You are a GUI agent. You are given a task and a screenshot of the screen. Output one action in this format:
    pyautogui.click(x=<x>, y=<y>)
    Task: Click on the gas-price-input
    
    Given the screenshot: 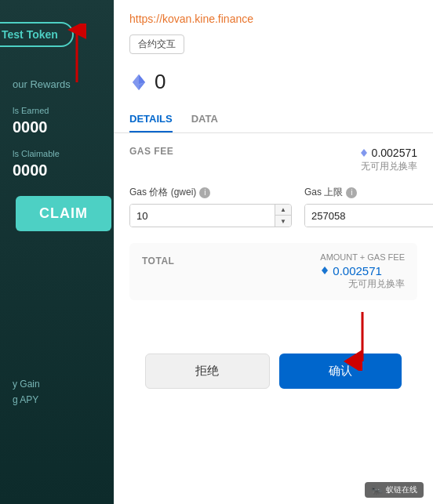 What is the action you would take?
    pyautogui.click(x=202, y=216)
    